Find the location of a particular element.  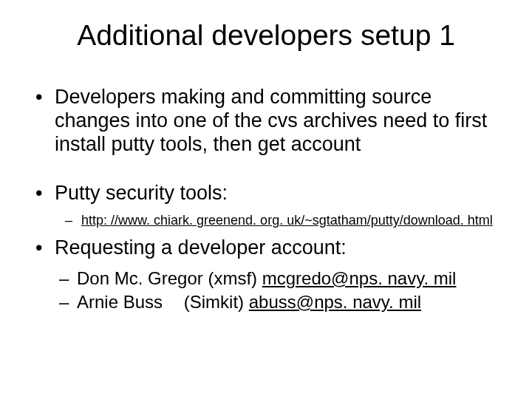

sub-bullet-item: http: //www. chiark. greenend. org. uk/~… is located at coordinates (282, 220).